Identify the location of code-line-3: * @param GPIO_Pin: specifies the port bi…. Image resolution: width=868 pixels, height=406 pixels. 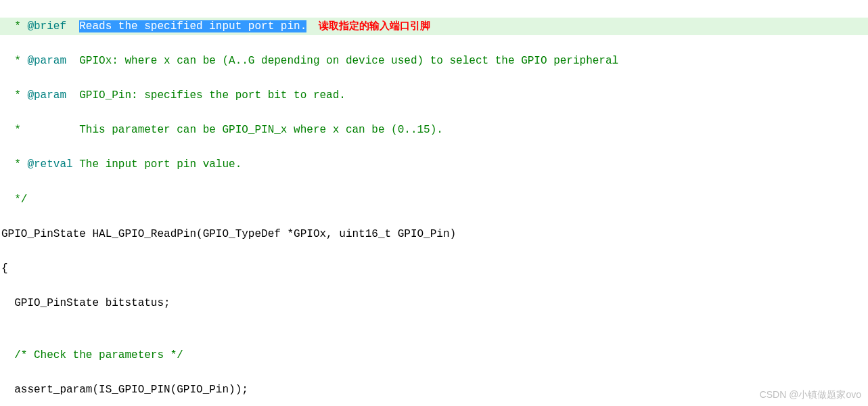
(434, 96).